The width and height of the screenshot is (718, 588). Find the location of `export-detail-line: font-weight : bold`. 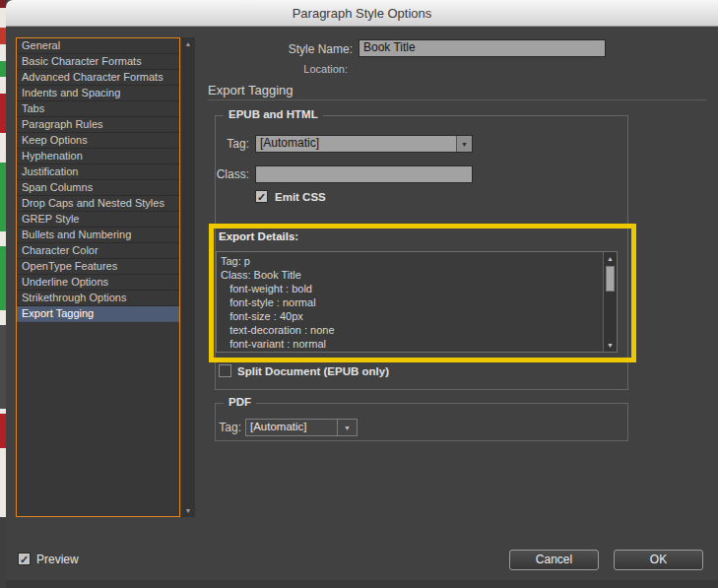

export-detail-line: font-weight : bold is located at coordinates (411, 289).